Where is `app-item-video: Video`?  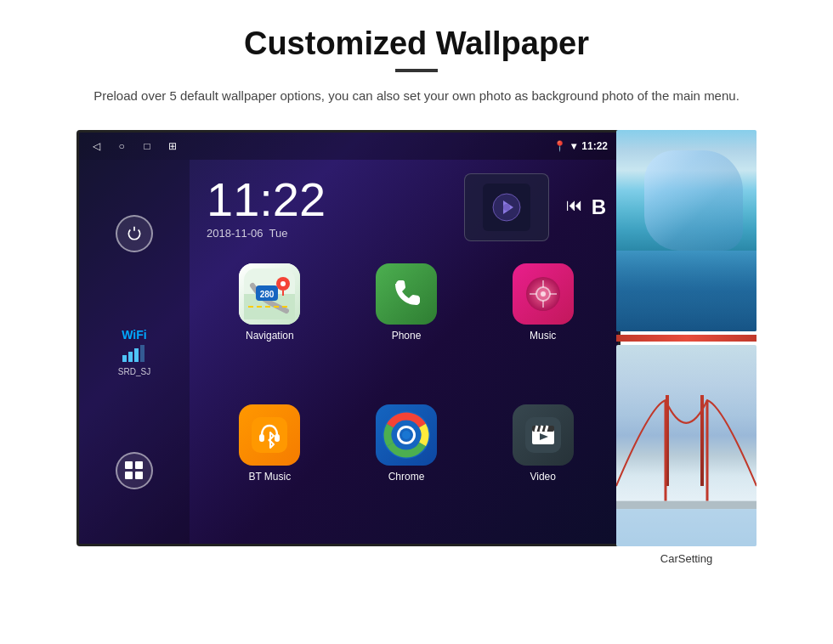
app-item-video: Video is located at coordinates (542, 470).